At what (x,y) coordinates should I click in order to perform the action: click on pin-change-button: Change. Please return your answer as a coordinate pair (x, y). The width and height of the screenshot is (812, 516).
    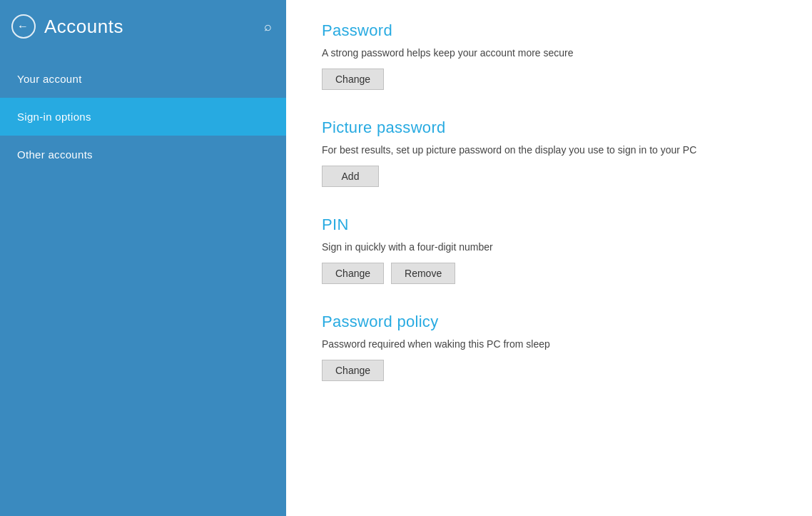
    Looking at the image, I should click on (352, 273).